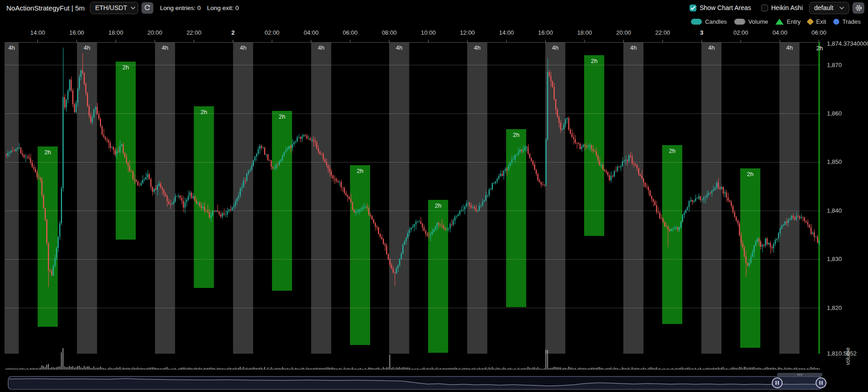 This screenshot has width=868, height=392. I want to click on time-tick-label: 18:00, so click(116, 33).